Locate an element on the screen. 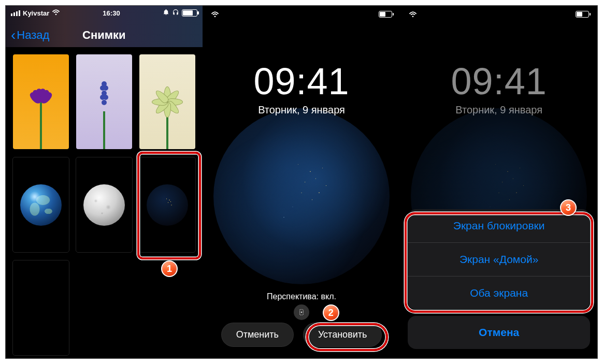  wallpaper-thumb-earth-night is located at coordinates (167, 205).